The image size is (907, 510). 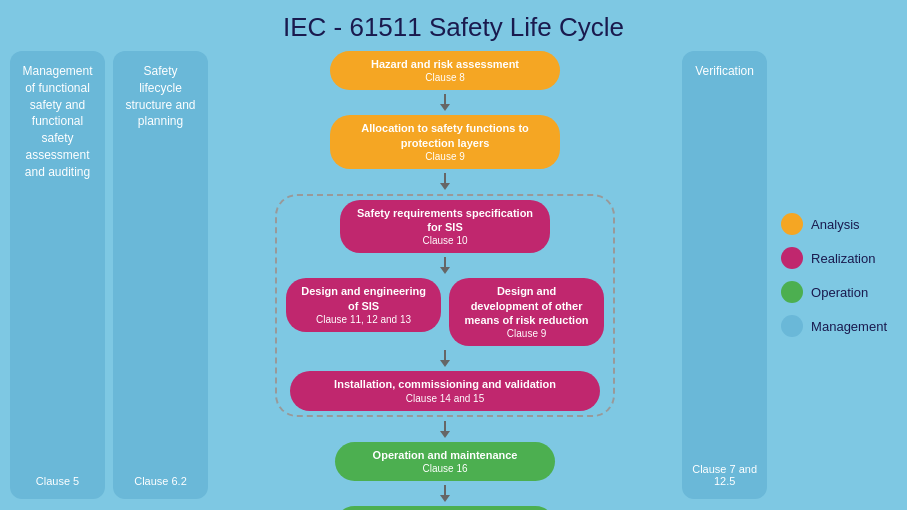 What do you see at coordinates (454, 26) in the screenshot?
I see `page-title: IEC - 61511 Safety Life Cycle` at bounding box center [454, 26].